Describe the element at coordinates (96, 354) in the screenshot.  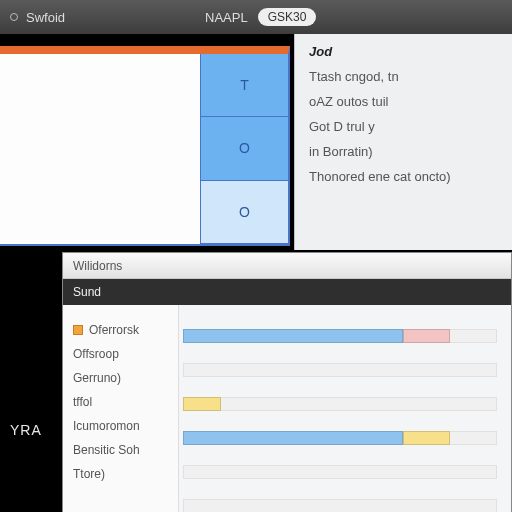
I see `sidebar-item-label: Offsroop` at that location.